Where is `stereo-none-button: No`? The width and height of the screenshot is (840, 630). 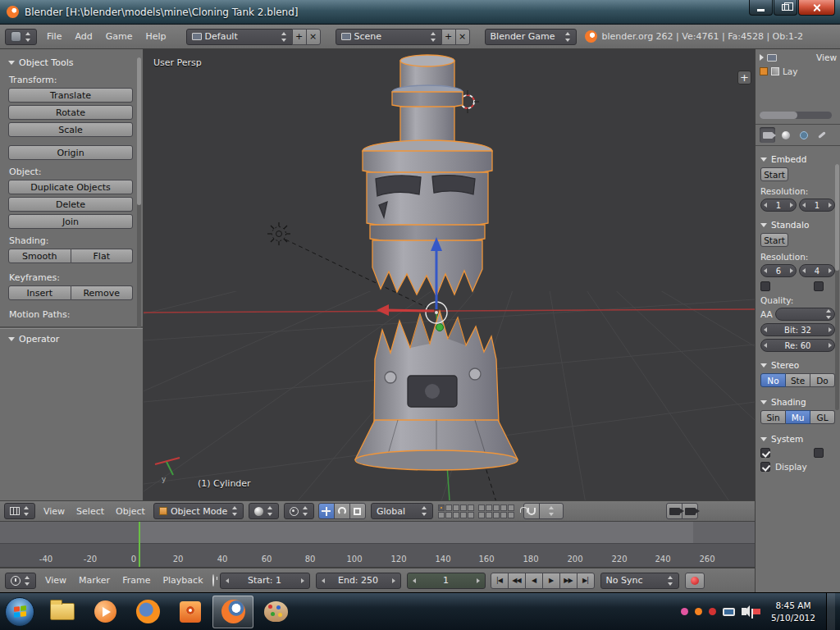 stereo-none-button: No is located at coordinates (773, 381).